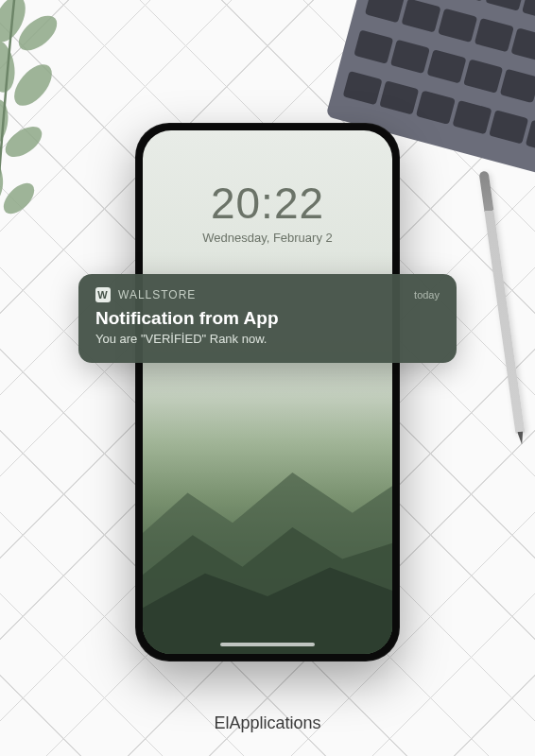 The height and width of the screenshot is (756, 535). Describe the element at coordinates (427, 295) in the screenshot. I see `notification-timestamp: today` at that location.